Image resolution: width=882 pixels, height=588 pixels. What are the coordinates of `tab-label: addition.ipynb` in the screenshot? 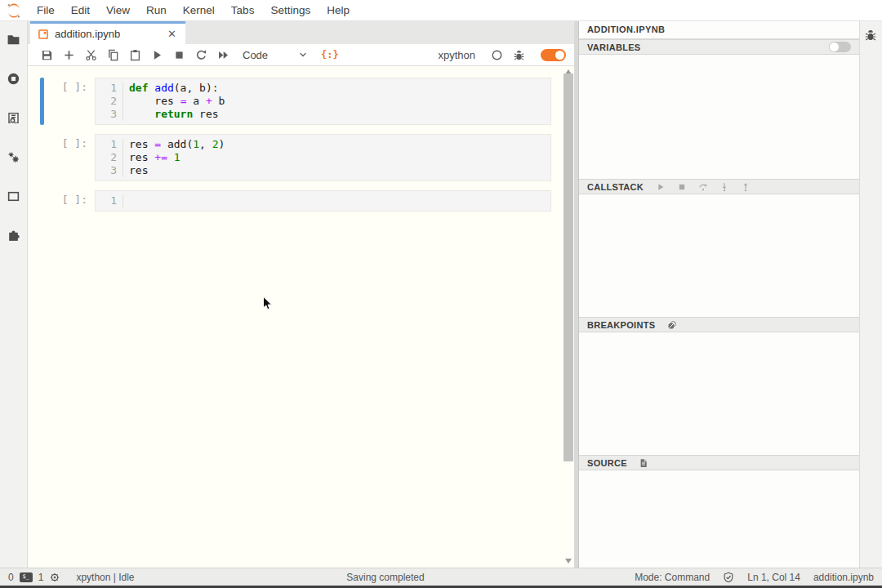 It's located at (108, 34).